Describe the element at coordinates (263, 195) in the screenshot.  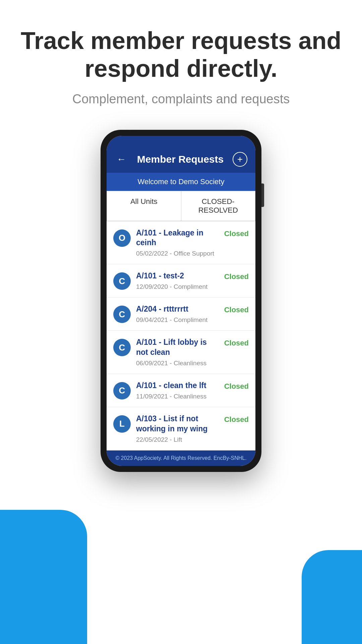
I see `side-button` at that location.